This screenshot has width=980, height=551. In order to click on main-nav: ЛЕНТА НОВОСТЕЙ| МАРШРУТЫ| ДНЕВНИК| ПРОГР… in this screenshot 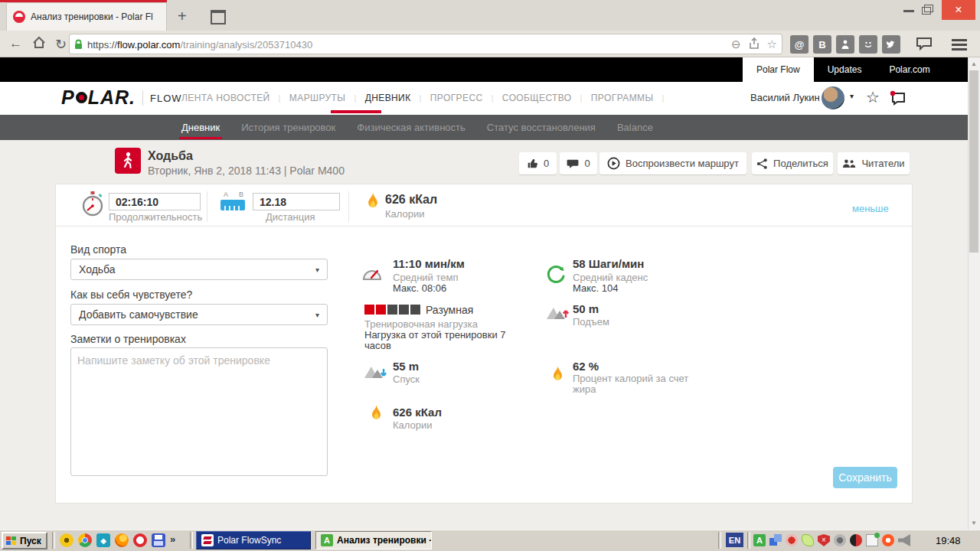, I will do `click(427, 98)`.